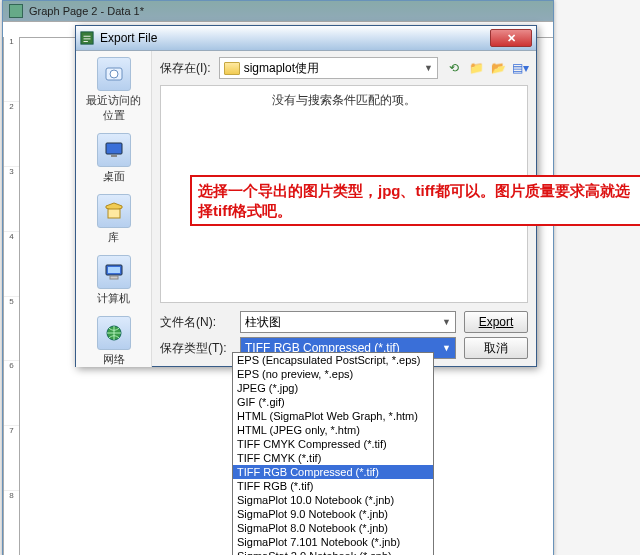 The image size is (640, 555). What do you see at coordinates (186, 68) in the screenshot?
I see `save-in-label: 保存在(I):` at bounding box center [186, 68].